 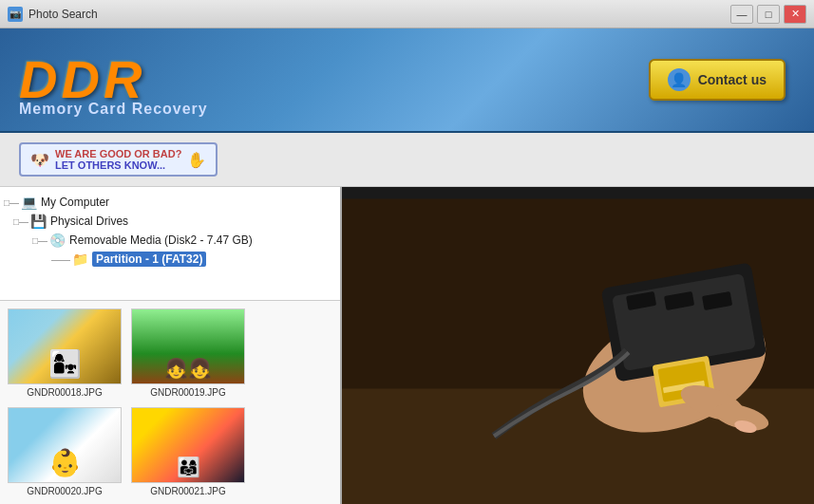 I want to click on tree-item-partition1: —— 📁 Partition - 1 (FAT32), so click(x=170, y=259).